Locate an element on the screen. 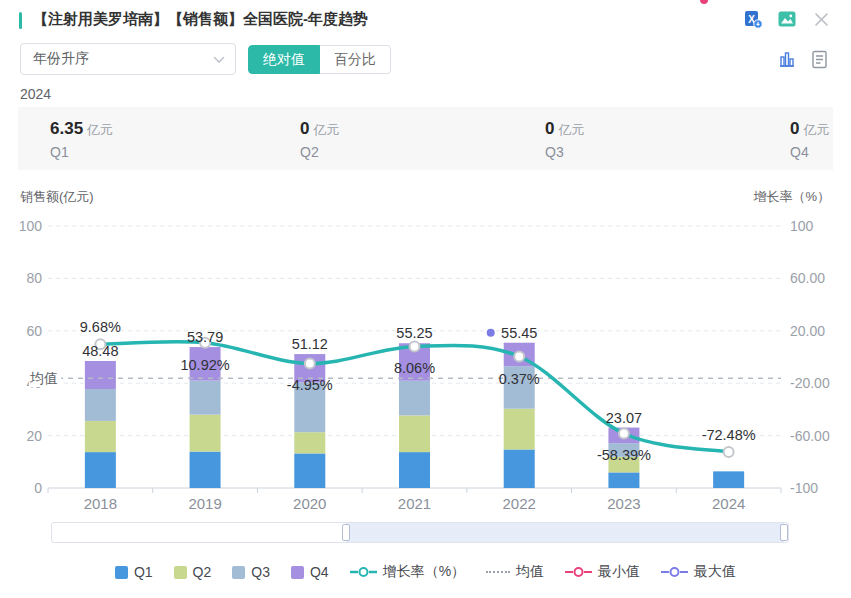 This screenshot has width=851, height=598. svg-text: 8.06% is located at coordinates (414, 368).